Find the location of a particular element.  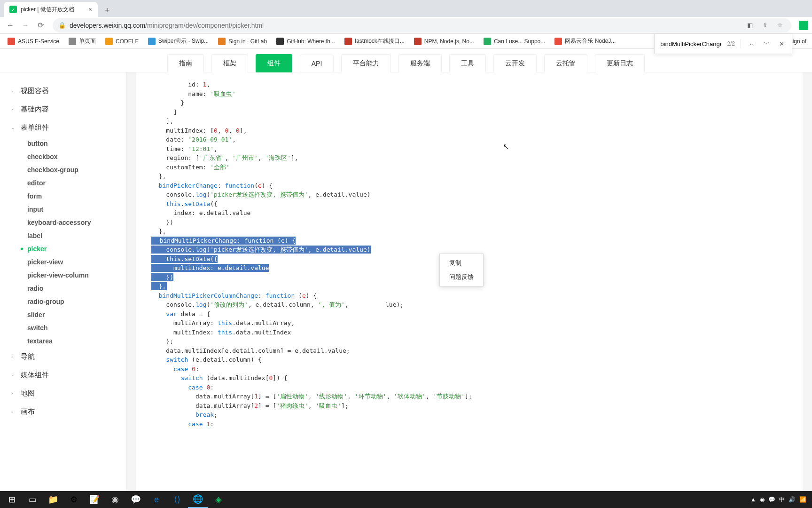

sidebar-input: input is located at coordinates (63, 209).